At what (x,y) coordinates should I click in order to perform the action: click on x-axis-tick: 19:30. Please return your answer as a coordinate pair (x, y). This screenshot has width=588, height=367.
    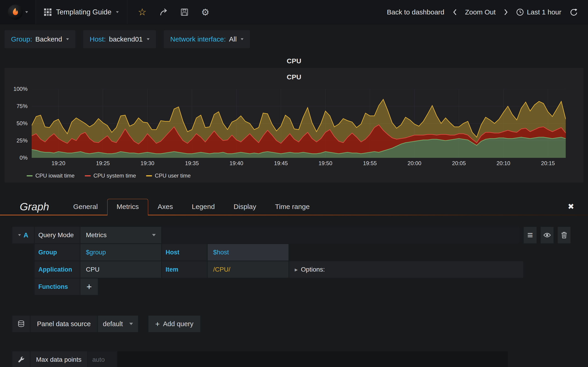
    Looking at the image, I should click on (147, 163).